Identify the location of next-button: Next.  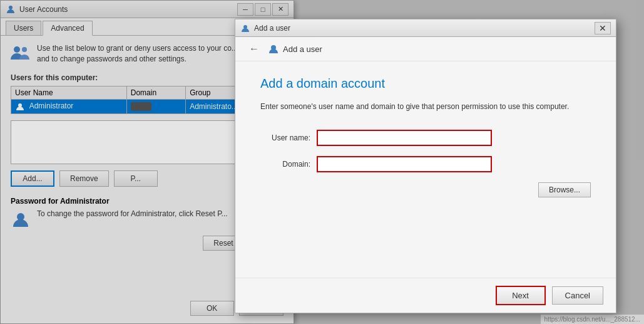
(521, 296).